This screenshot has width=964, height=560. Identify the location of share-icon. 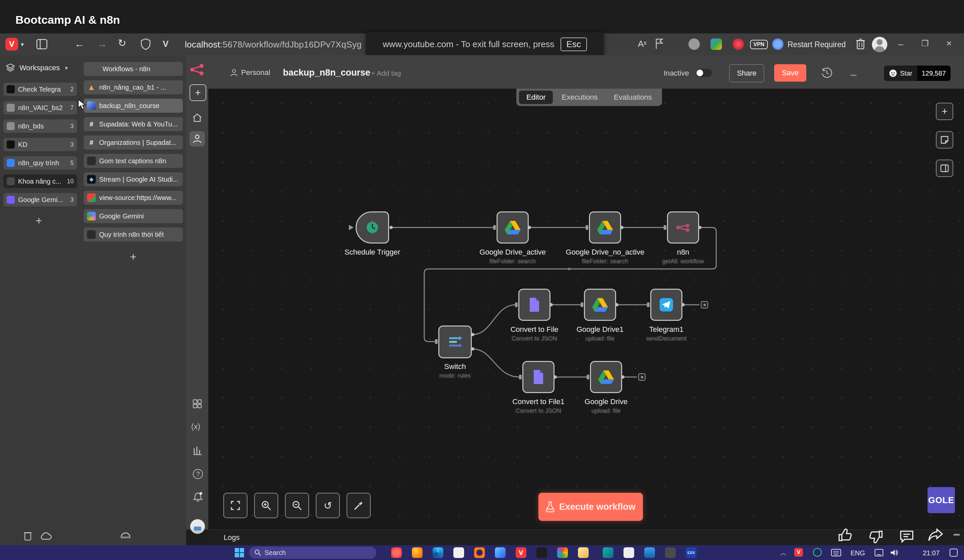
(936, 535).